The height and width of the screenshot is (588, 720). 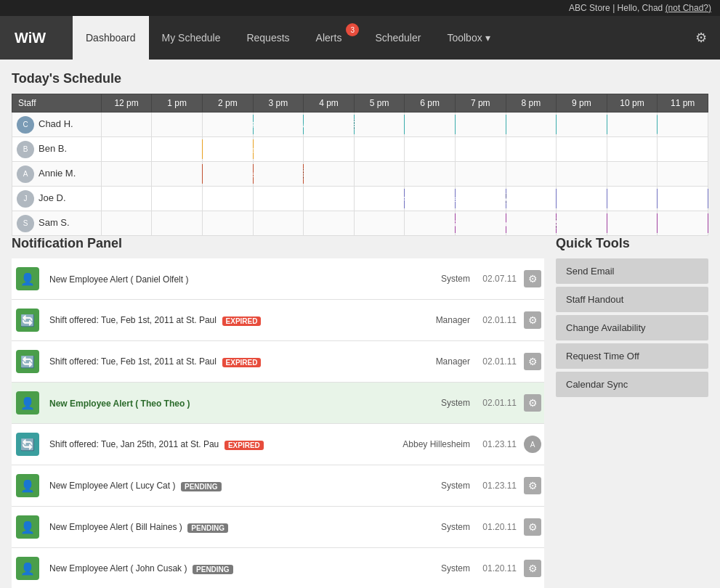 I want to click on logo: WiW, so click(x=36, y=38).